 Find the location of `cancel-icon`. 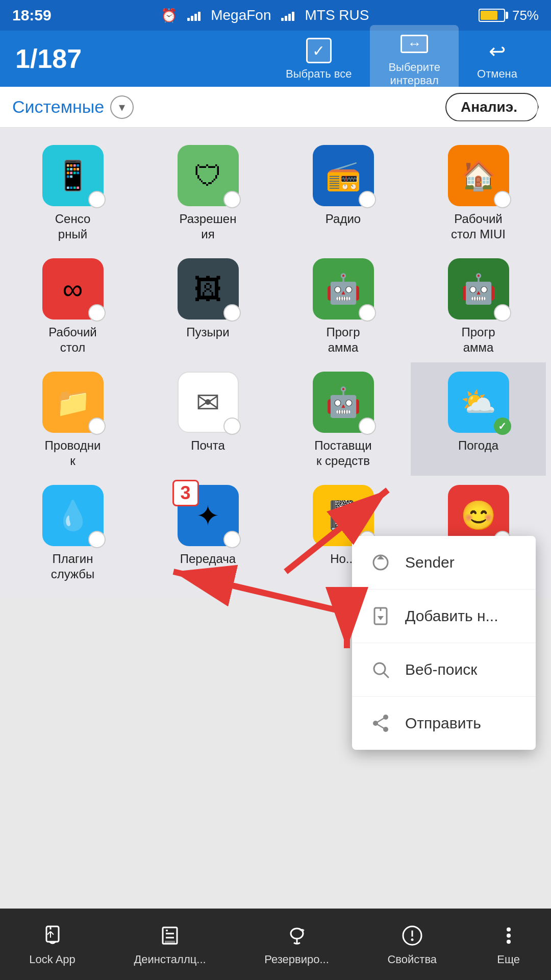

cancel-icon is located at coordinates (497, 51).